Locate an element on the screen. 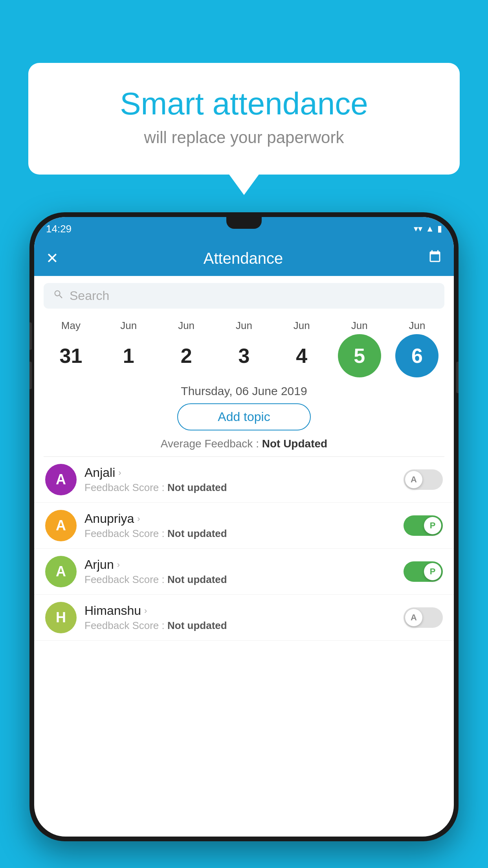  date-item: Jun1 is located at coordinates (128, 348).